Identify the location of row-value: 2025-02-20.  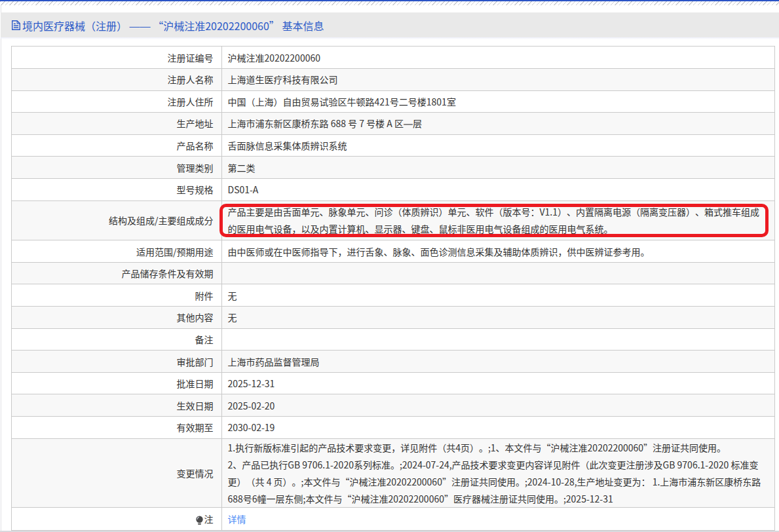
(252, 406).